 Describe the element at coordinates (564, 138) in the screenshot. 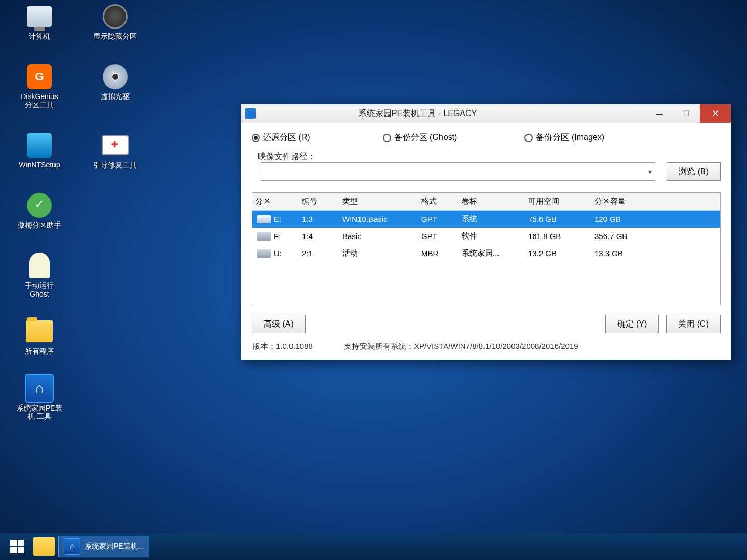

I see `radio-backup-imagex: 备份分区 (Imagex)` at that location.